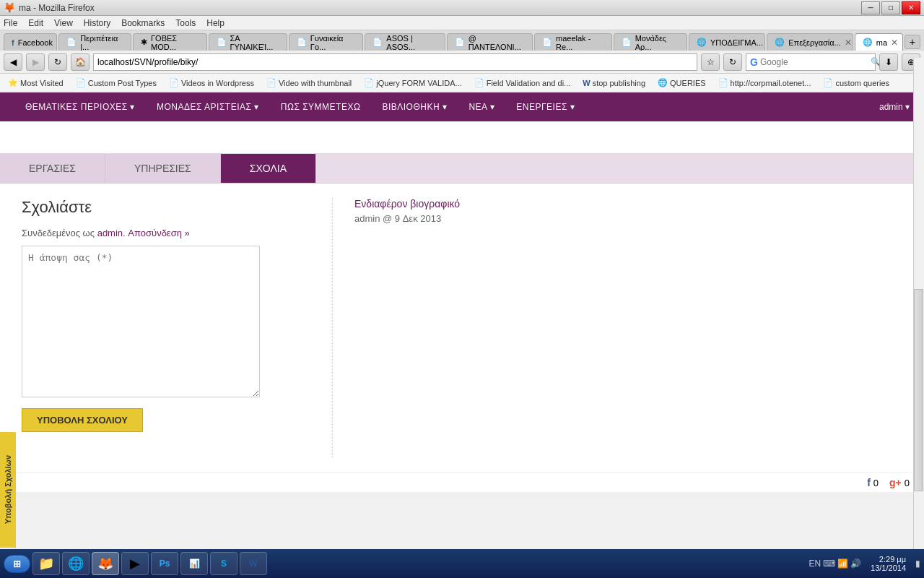  What do you see at coordinates (814, 62) in the screenshot?
I see `search-input` at bounding box center [814, 62].